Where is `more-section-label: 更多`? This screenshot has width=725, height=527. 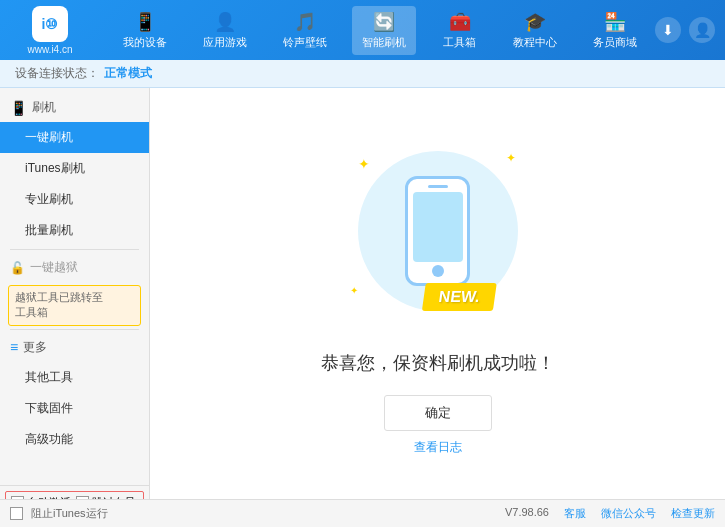
more-section-label: 更多 is located at coordinates (35, 348).